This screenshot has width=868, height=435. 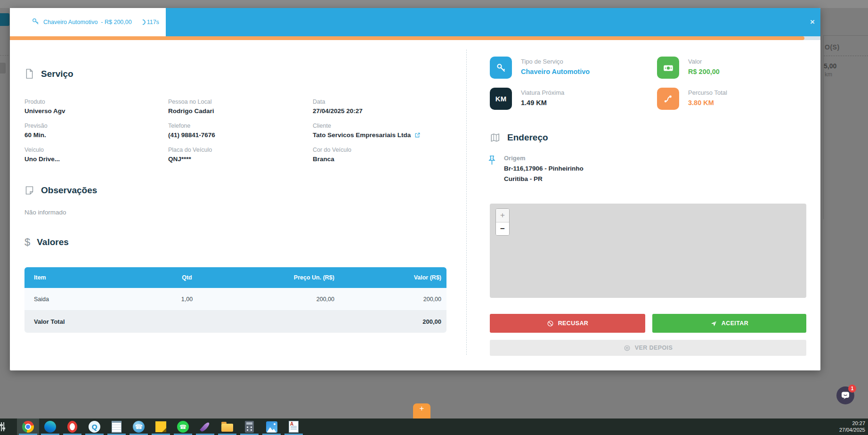 What do you see at coordinates (668, 99) in the screenshot?
I see `route-icon` at bounding box center [668, 99].